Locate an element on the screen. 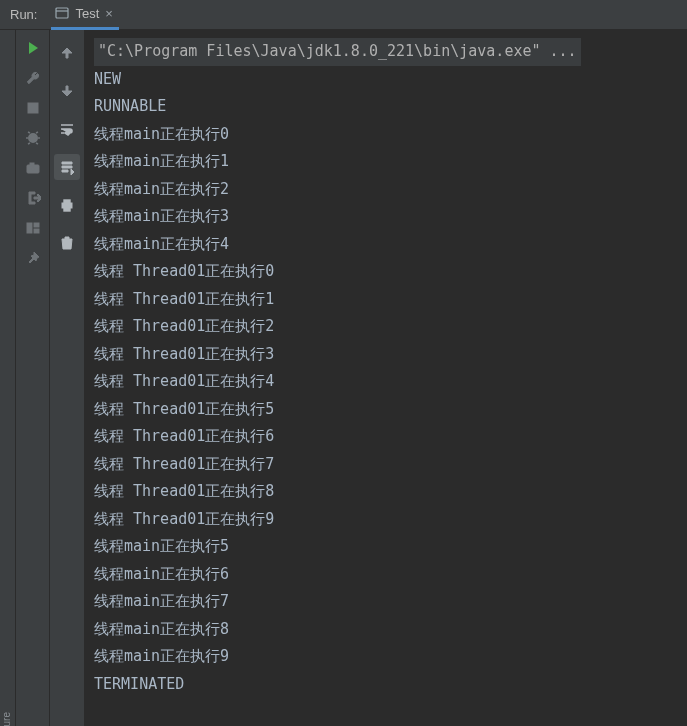 The image size is (687, 726). dump-threads-icon is located at coordinates (33, 138).